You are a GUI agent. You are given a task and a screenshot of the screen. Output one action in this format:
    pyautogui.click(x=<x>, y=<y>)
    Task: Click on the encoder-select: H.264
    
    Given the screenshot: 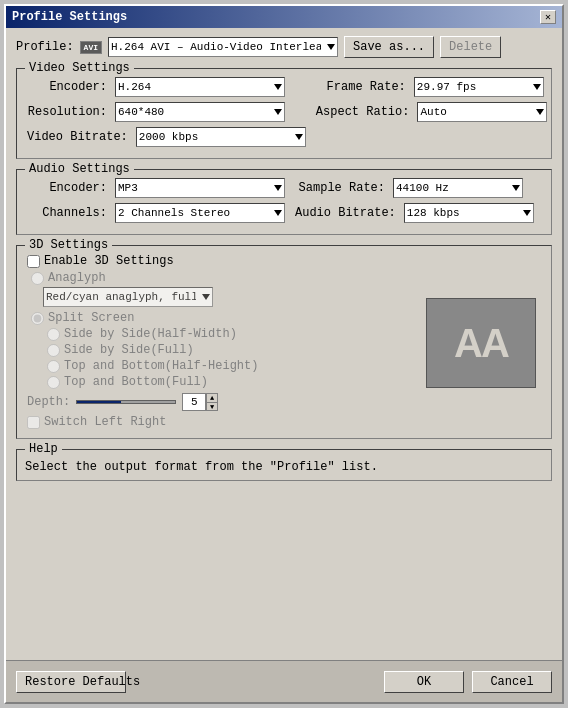 What is the action you would take?
    pyautogui.click(x=200, y=87)
    